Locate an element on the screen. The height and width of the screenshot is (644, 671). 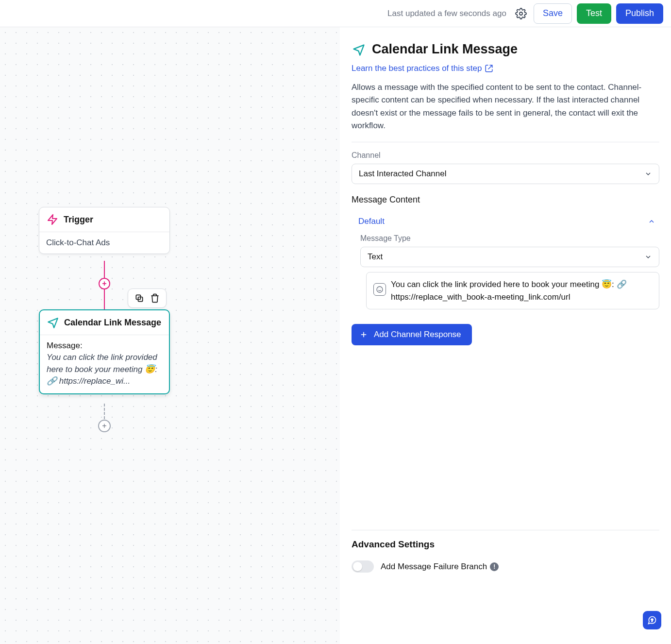
emoji-picker-icon is located at coordinates (380, 289).